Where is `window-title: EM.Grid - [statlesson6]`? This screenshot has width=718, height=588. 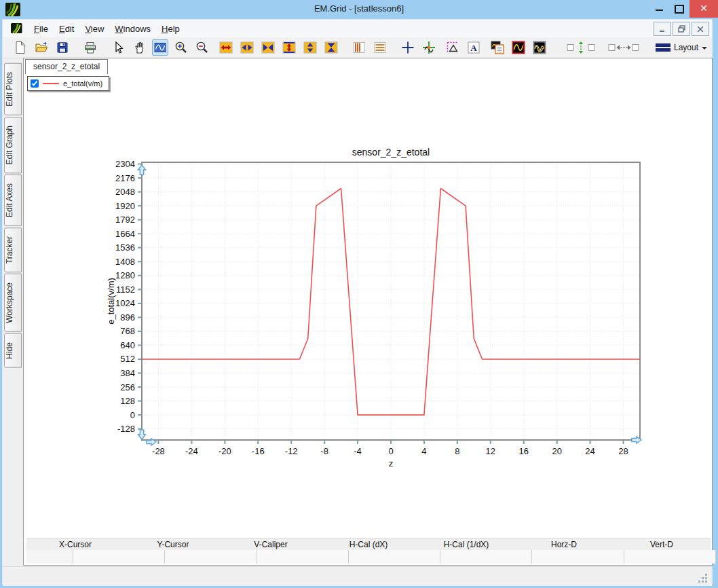
window-title: EM.Grid - [statlesson6] is located at coordinates (359, 10).